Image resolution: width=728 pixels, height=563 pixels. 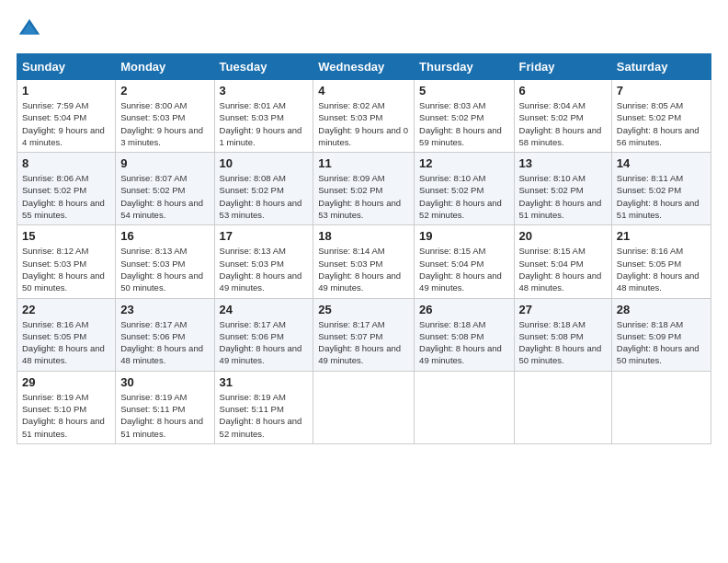 I want to click on day-number: 13, so click(x=563, y=164).